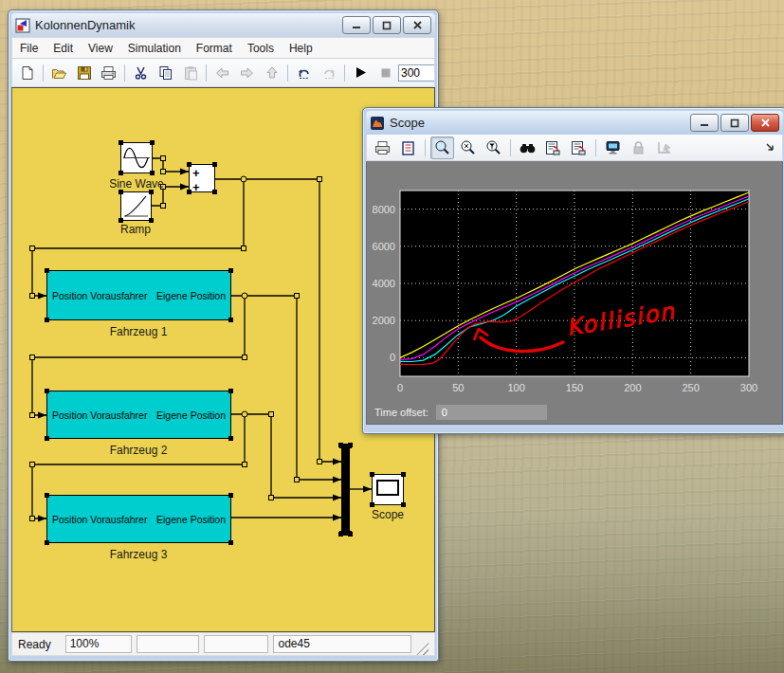 Image resolution: width=784 pixels, height=673 pixels. Describe the element at coordinates (137, 157) in the screenshot. I see `block-sine-wave` at that location.